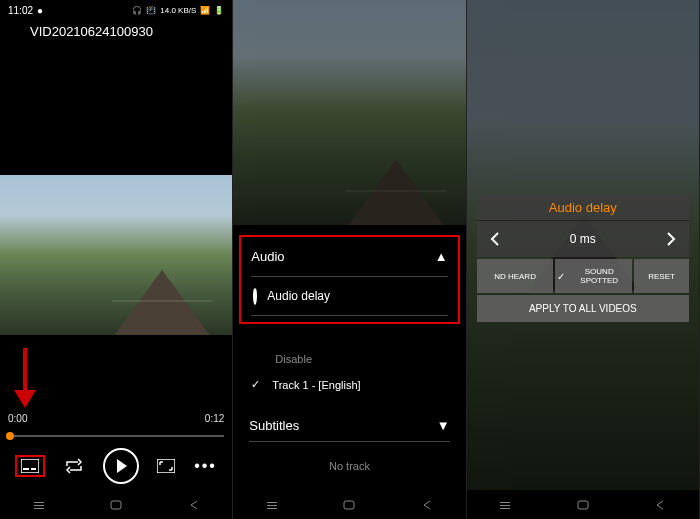 This screenshot has height=519, width=700. I want to click on sound-spotted-button: SOUND SPOTTED, so click(594, 276).